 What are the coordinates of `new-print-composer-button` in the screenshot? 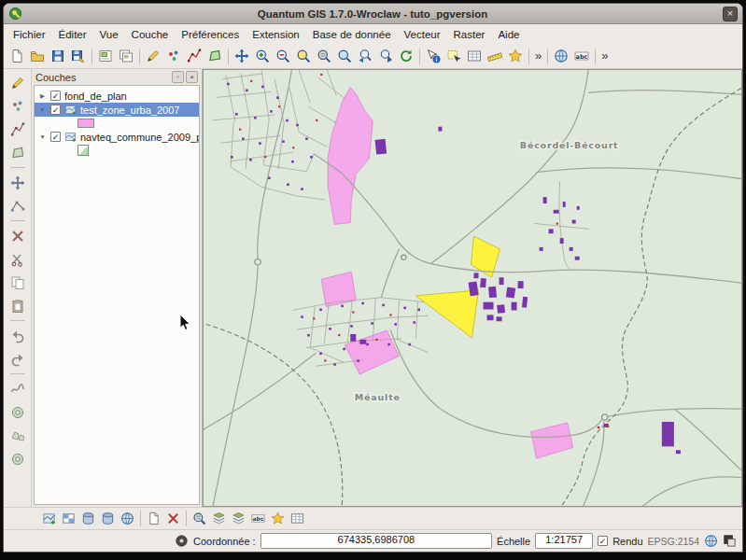 It's located at (106, 56).